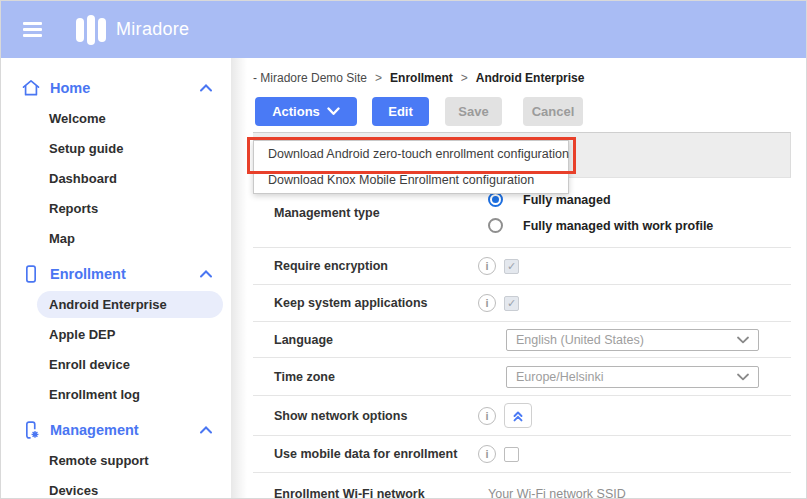 The width and height of the screenshot is (807, 499). I want to click on collapse-network-options-button, so click(518, 416).